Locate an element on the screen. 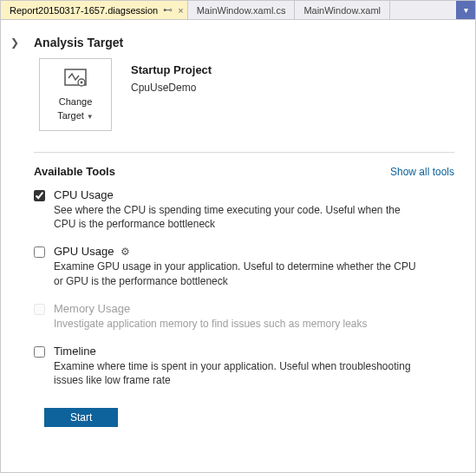  target-info: Startup Project CpuUseDemo is located at coordinates (172, 95).